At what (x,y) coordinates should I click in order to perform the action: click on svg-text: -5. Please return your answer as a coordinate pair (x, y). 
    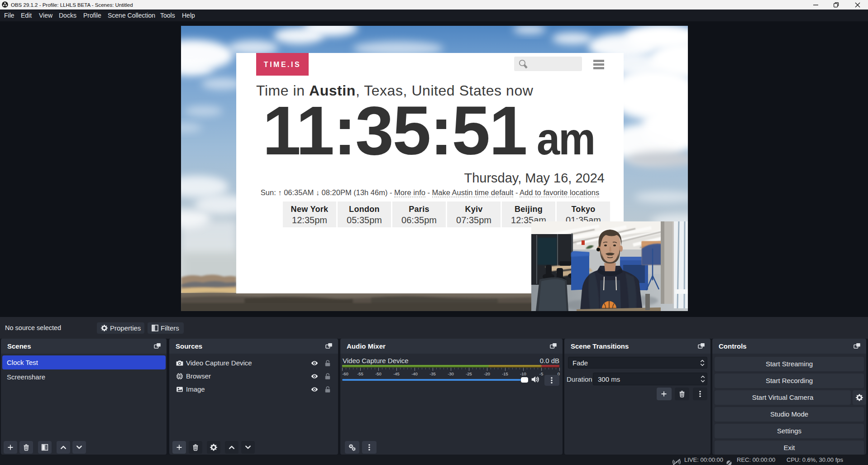
    Looking at the image, I should click on (541, 374).